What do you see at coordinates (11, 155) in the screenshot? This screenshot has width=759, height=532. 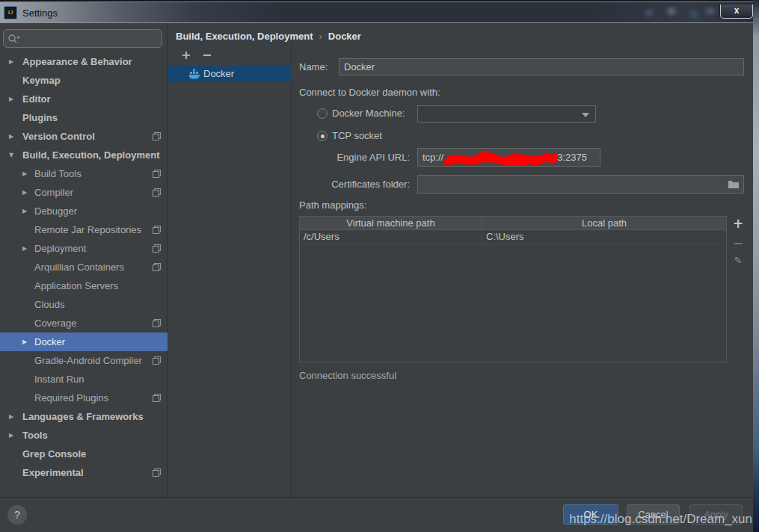 I see `chevron-down-icon: ▼` at bounding box center [11, 155].